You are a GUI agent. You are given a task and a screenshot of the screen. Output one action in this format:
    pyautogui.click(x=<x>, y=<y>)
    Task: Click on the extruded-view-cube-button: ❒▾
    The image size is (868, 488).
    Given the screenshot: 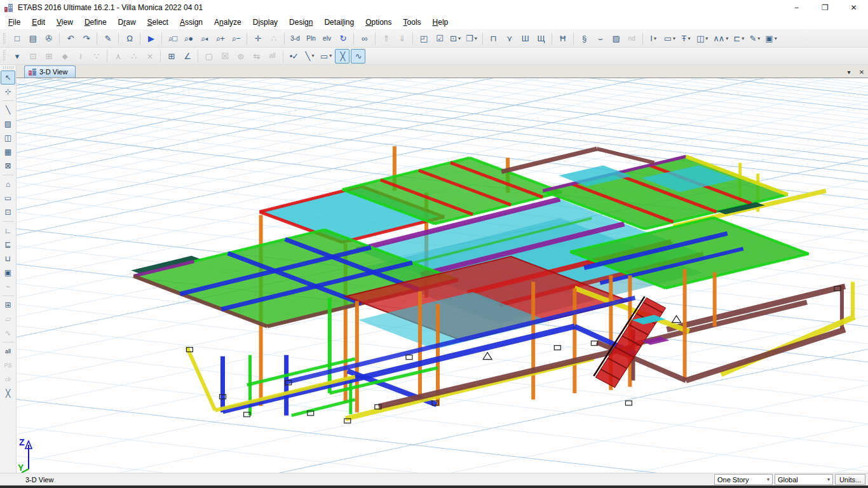 What is the action you would take?
    pyautogui.click(x=471, y=38)
    